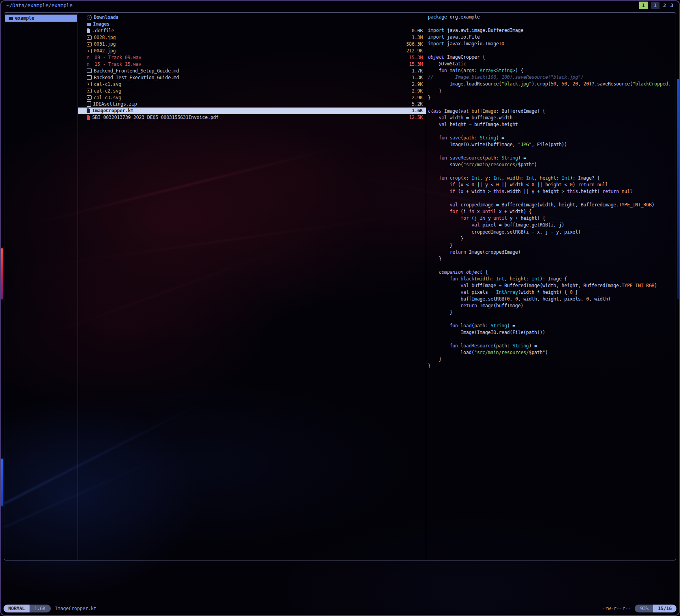  I want to click on tab-2: 1, so click(655, 6).